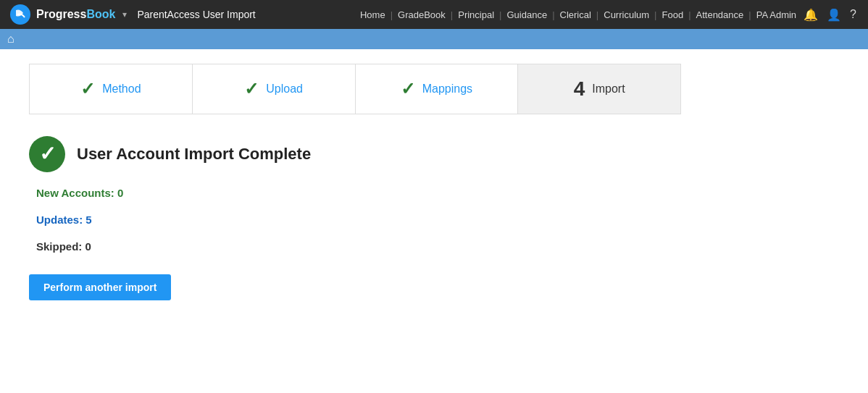 Image resolution: width=868 pixels, height=393 pixels. Describe the element at coordinates (88, 246) in the screenshot. I see `skipped-value: 0` at that location.